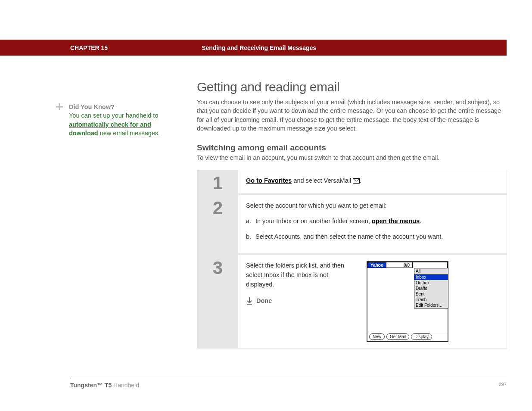  What do you see at coordinates (352, 183) in the screenshot?
I see `step-1: 1 Go to Favorites and select VersaMail .` at bounding box center [352, 183].